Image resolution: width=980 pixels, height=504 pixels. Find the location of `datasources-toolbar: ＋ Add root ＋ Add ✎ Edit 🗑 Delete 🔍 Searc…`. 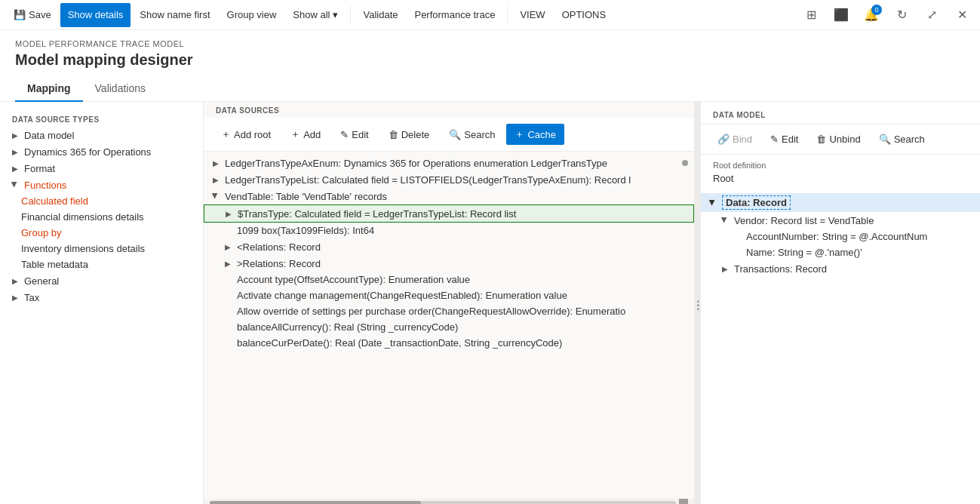

datasources-toolbar: ＋ Add root ＋ Add ✎ Edit 🗑 Delete 🔍 Searc… is located at coordinates (449, 134).